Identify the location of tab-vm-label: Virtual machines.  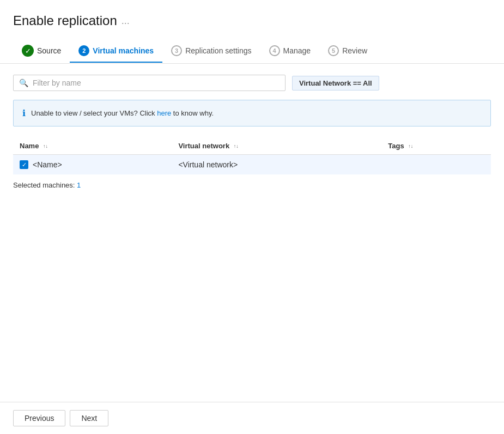
(123, 51).